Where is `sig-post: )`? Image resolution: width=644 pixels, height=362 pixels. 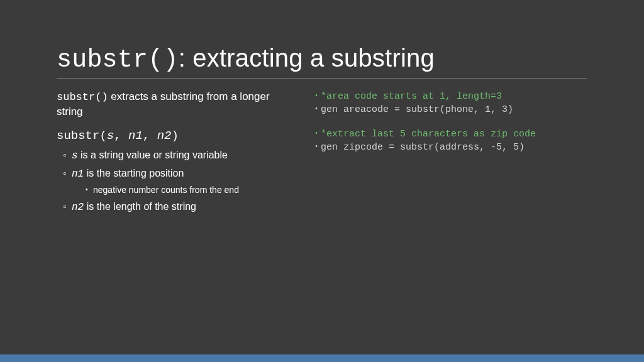
sig-post: ) is located at coordinates (175, 136).